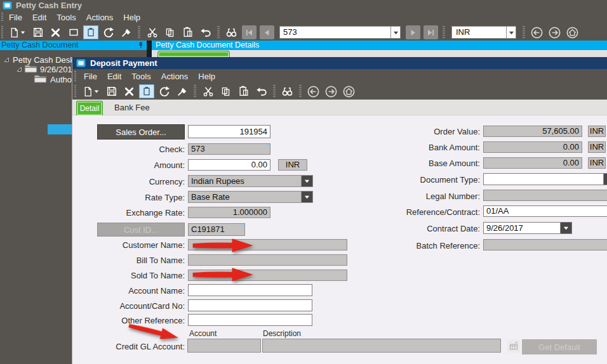 The image size is (607, 364). What do you see at coordinates (175, 76) in the screenshot?
I see `dialog-menu-actions: Actions` at bounding box center [175, 76].